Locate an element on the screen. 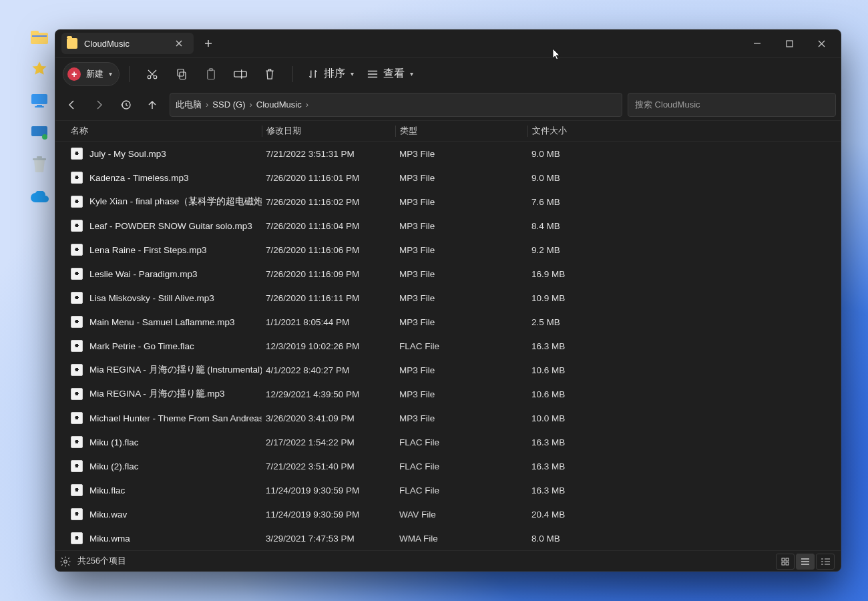  minimize-button is located at coordinates (757, 43).